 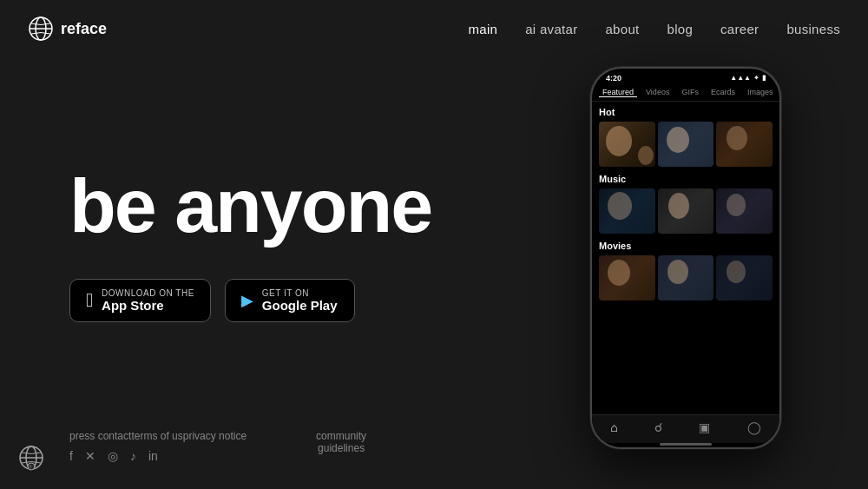 What do you see at coordinates (686, 179) in the screenshot?
I see `section-music: Music` at bounding box center [686, 179].